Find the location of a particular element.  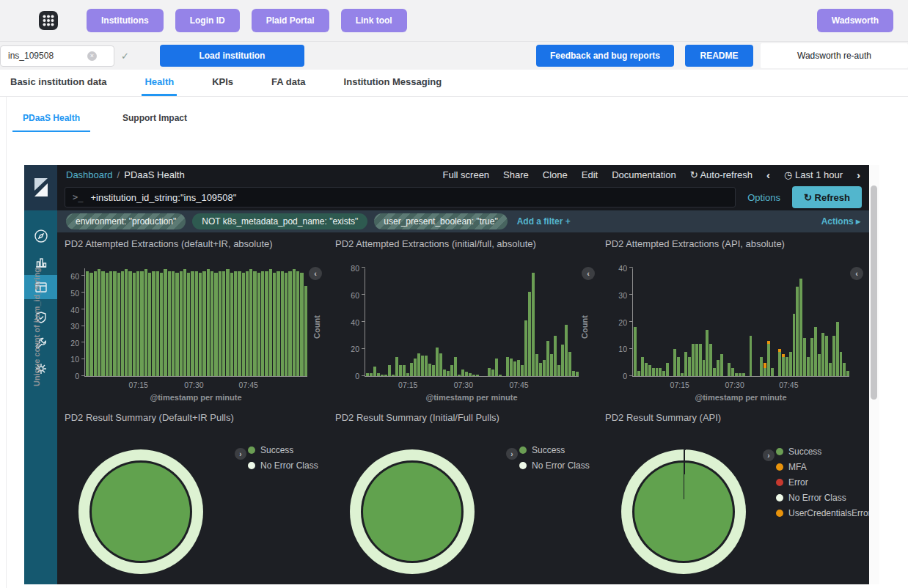

pie-chart is located at coordinates (684, 512).